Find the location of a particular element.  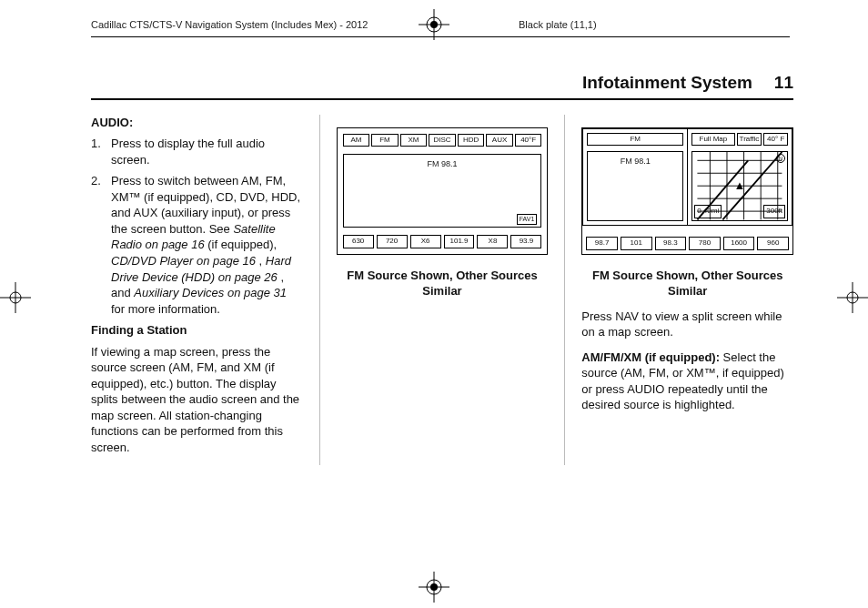

running-head: Infotainment System 11 is located at coordinates (442, 86).